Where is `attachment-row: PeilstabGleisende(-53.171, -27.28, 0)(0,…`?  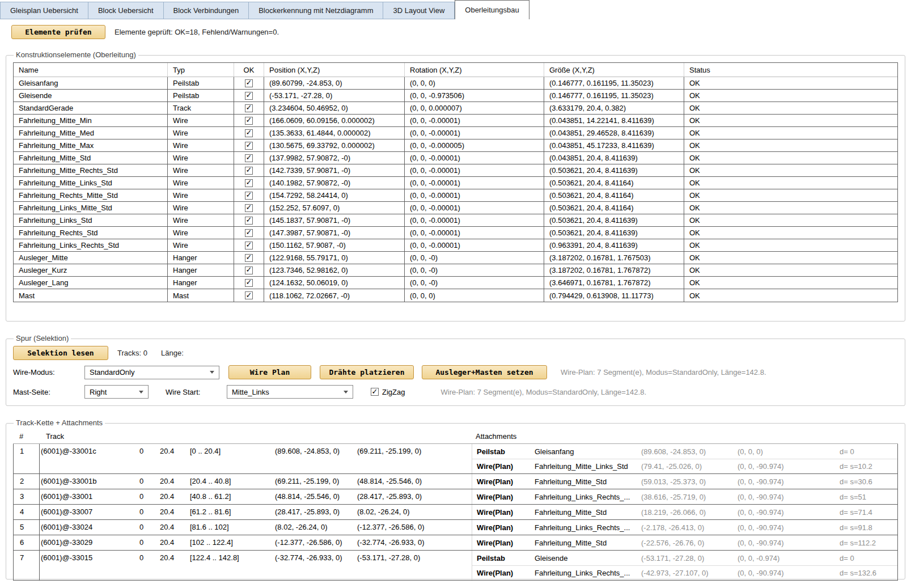
attachment-row: PeilstabGleisende(-53.171, -27.28, 0)(0,… is located at coordinates (685, 558).